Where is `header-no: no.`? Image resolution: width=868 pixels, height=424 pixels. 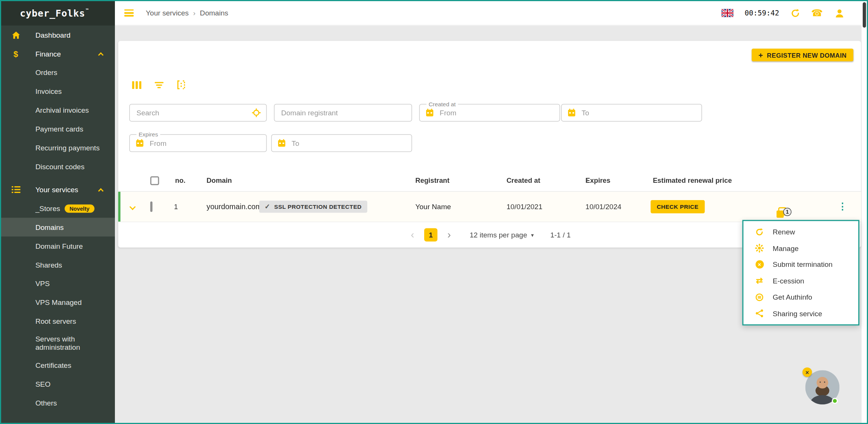 header-no: no. is located at coordinates (180, 180).